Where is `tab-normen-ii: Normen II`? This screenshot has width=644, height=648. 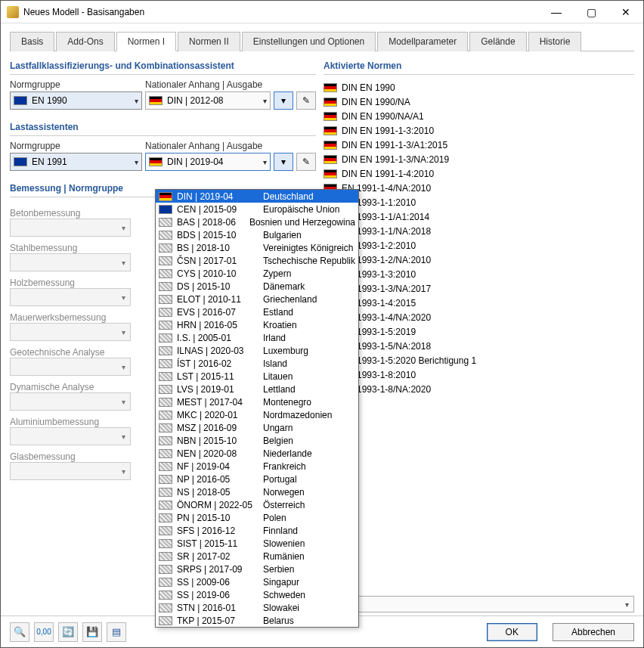
tab-normen-ii: Normen II is located at coordinates (209, 42).